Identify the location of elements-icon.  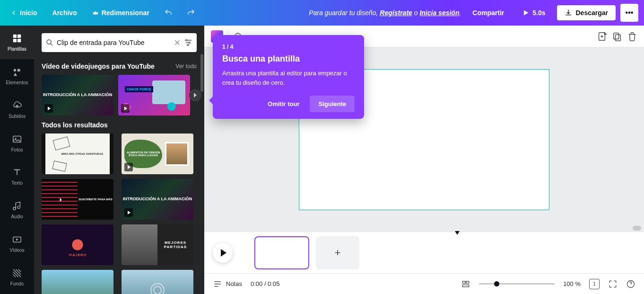
(17, 72).